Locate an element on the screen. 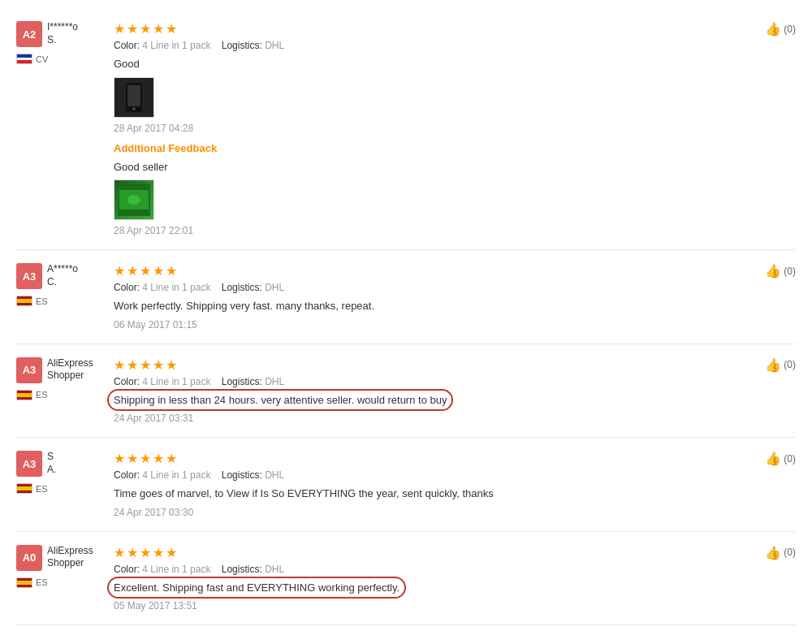 This screenshot has height=644, width=812. reviewer-info: A3 SA. ES is located at coordinates (65, 484).